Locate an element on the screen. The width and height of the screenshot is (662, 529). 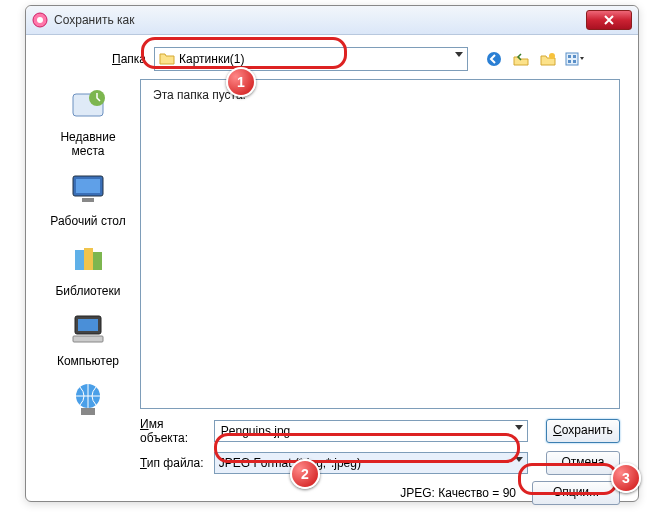
annotation-marker-2: 2 is located at coordinates (305, 474).